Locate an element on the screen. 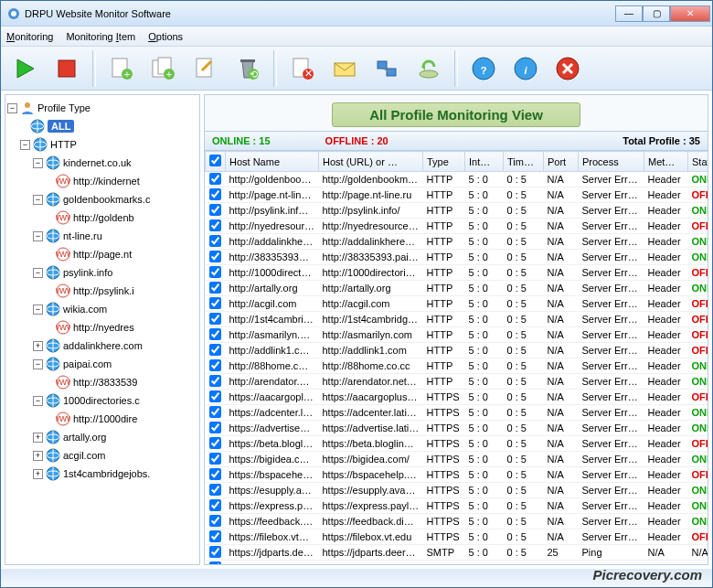  tree-node: +acgil.com is located at coordinates (102, 455).